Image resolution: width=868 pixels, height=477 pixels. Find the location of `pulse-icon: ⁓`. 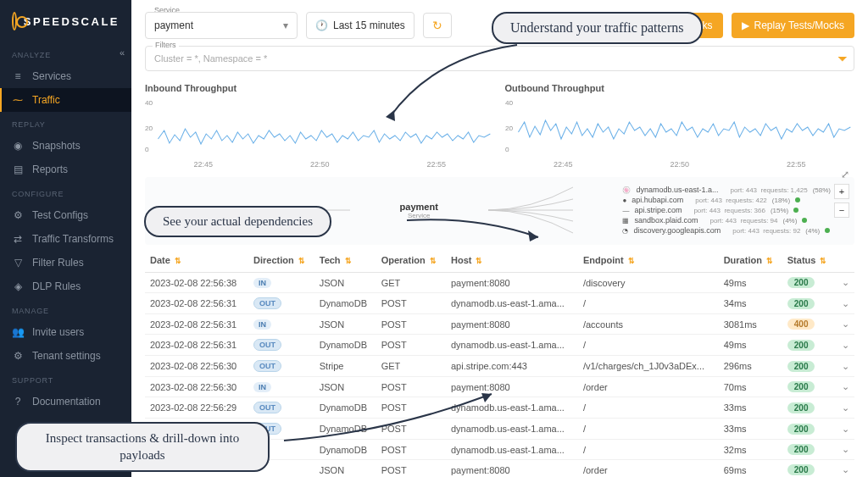

pulse-icon: ⁓ is located at coordinates (18, 100).